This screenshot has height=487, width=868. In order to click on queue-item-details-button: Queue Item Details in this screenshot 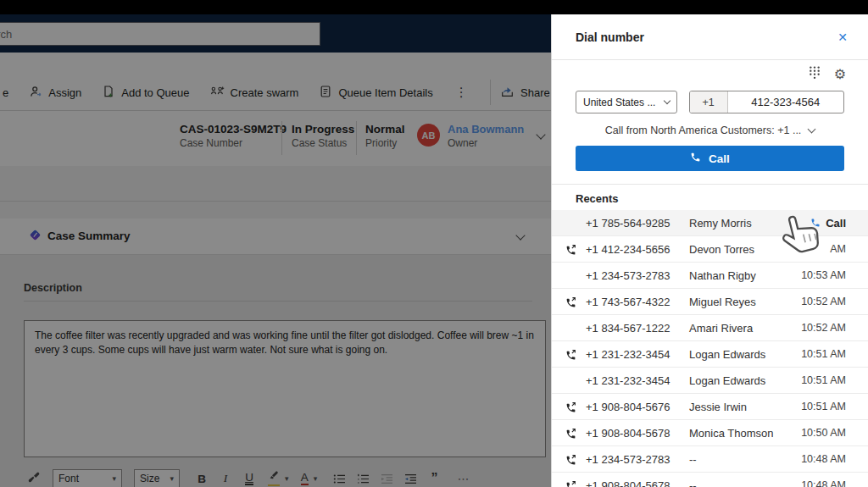, I will do `click(376, 93)`.